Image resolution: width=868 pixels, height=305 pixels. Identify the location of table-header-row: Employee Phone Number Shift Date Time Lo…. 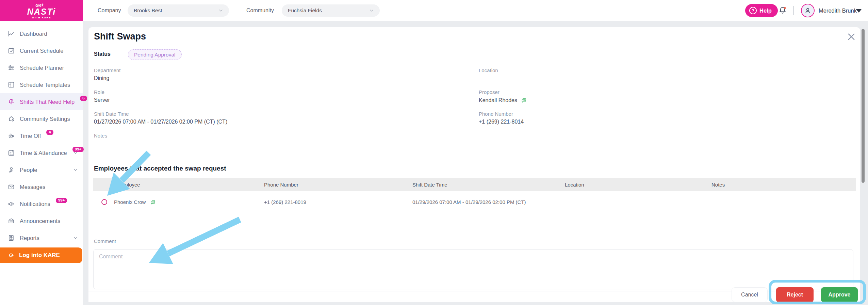
(475, 184).